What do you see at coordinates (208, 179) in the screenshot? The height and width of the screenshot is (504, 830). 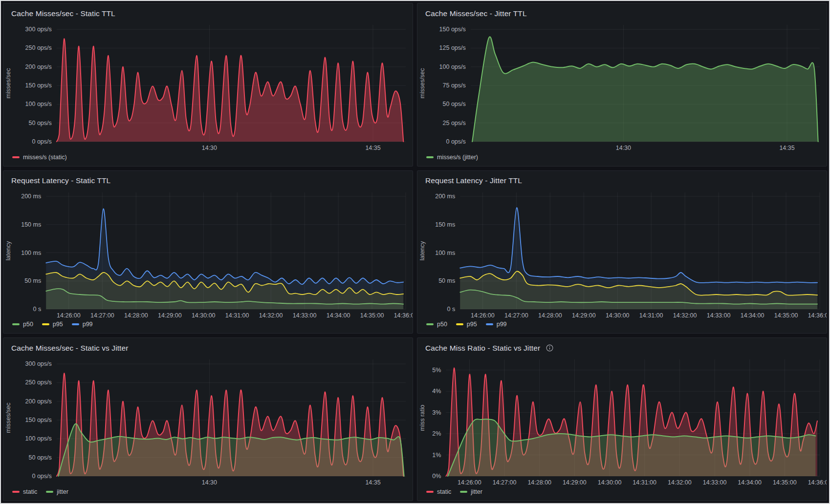 I see `panel-header: Request Latency - Static TTL` at bounding box center [208, 179].